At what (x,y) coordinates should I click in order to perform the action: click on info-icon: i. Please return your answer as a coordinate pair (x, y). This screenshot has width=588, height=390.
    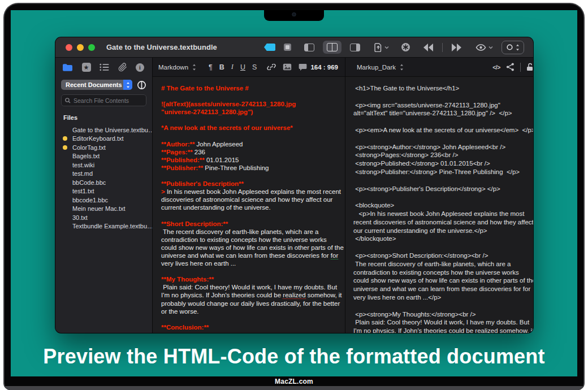
    Looking at the image, I should click on (140, 68).